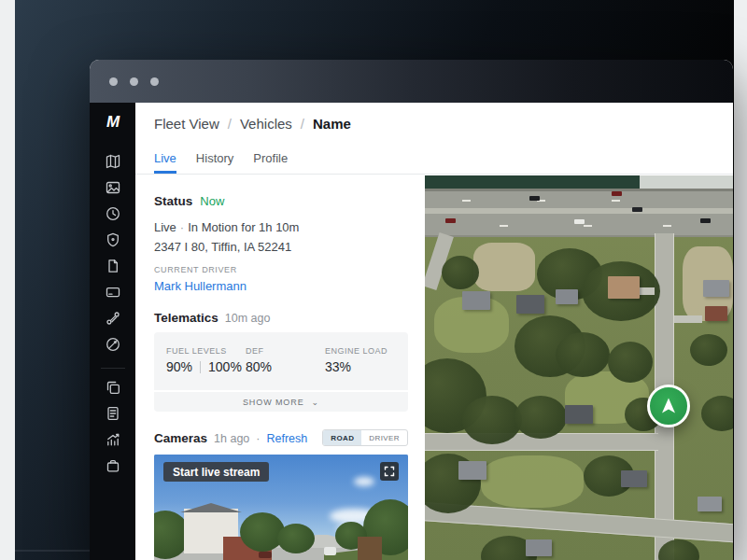 The width and height of the screenshot is (747, 560). Describe the element at coordinates (287, 439) in the screenshot. I see `refresh-link: Refresh` at that location.